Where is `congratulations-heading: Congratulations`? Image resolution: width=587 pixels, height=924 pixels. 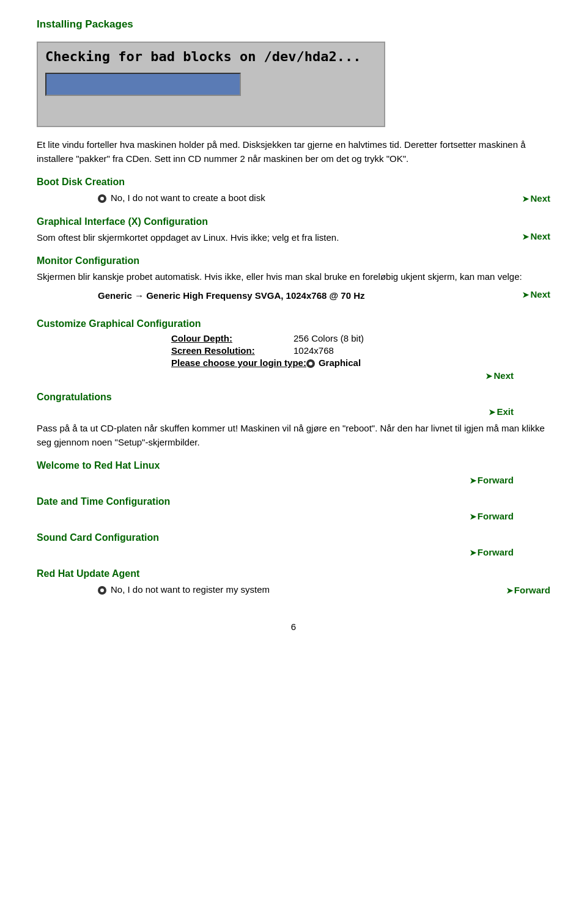
congratulations-heading: Congratulations is located at coordinates (294, 397).